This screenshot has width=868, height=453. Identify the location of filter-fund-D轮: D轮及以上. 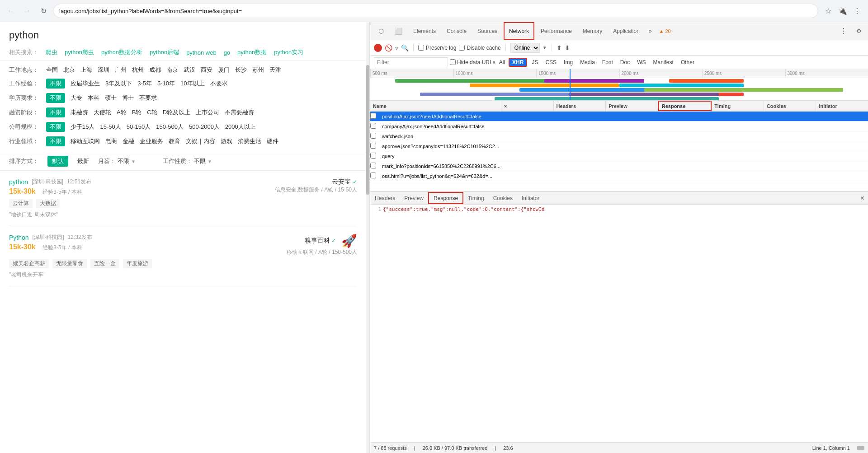
(176, 112).